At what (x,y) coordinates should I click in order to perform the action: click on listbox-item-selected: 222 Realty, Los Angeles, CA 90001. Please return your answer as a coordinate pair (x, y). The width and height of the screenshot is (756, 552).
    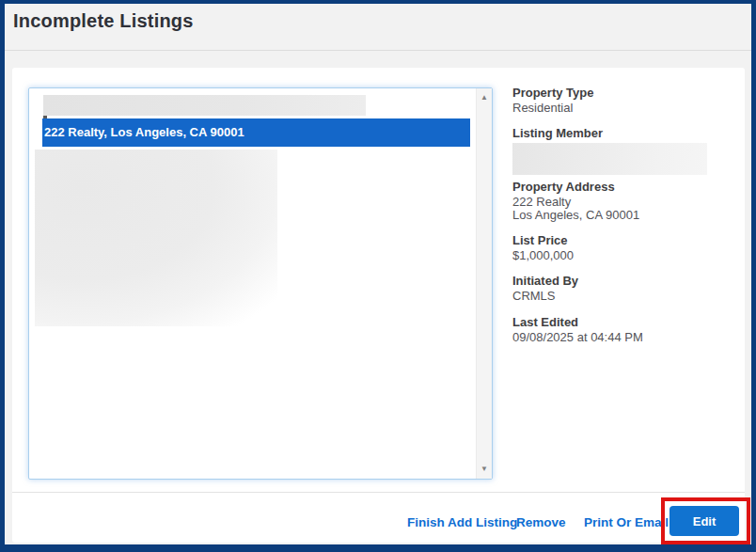
    Looking at the image, I should click on (256, 133).